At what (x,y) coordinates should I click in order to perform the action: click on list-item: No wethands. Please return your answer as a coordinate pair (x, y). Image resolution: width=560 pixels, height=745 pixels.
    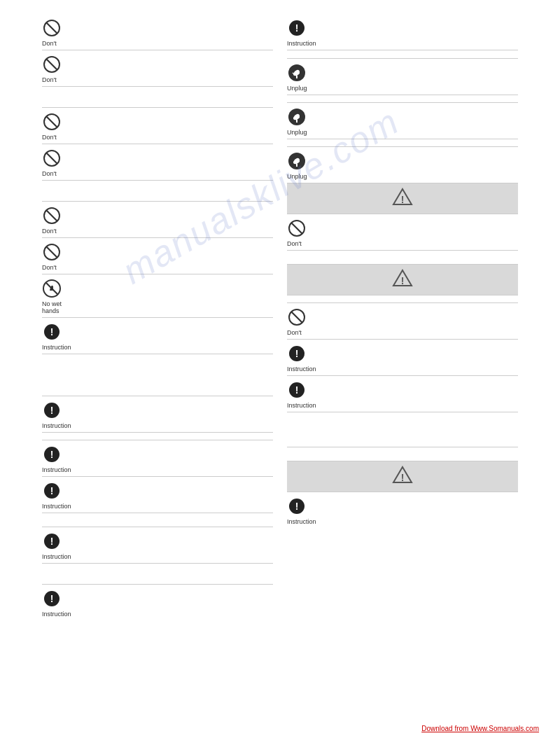
    Looking at the image, I should click on (158, 296).